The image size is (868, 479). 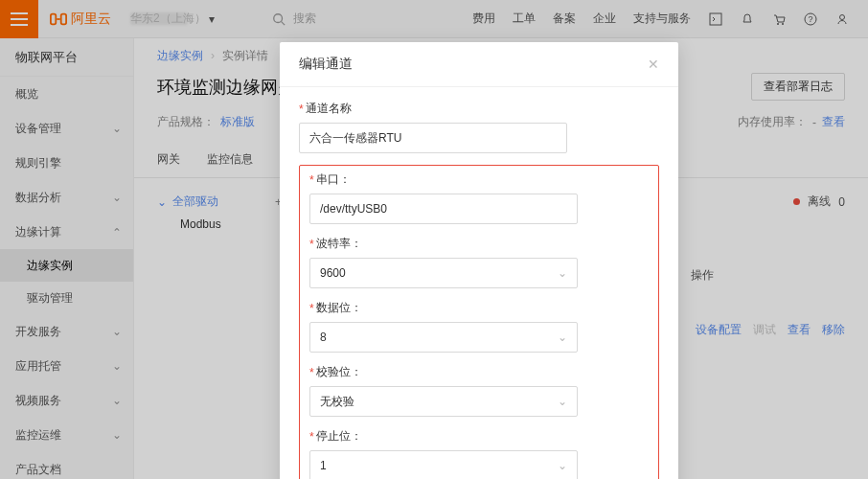 I want to click on channel-name-input: 六合一传感器RTU, so click(x=433, y=138).